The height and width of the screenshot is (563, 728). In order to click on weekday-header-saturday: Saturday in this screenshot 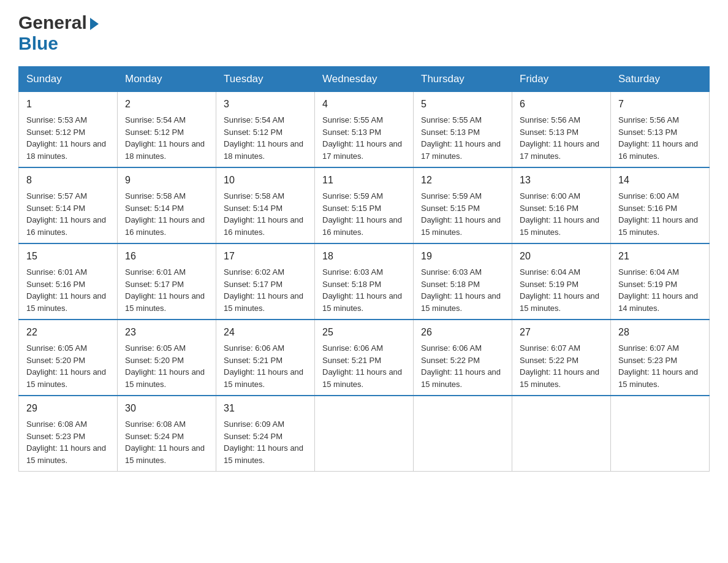, I will do `click(661, 80)`.